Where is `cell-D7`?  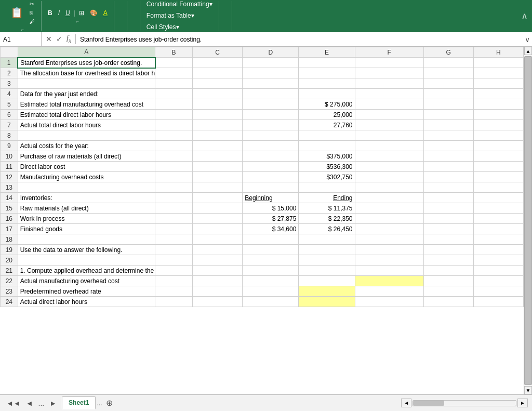
cell-D7 is located at coordinates (271, 125).